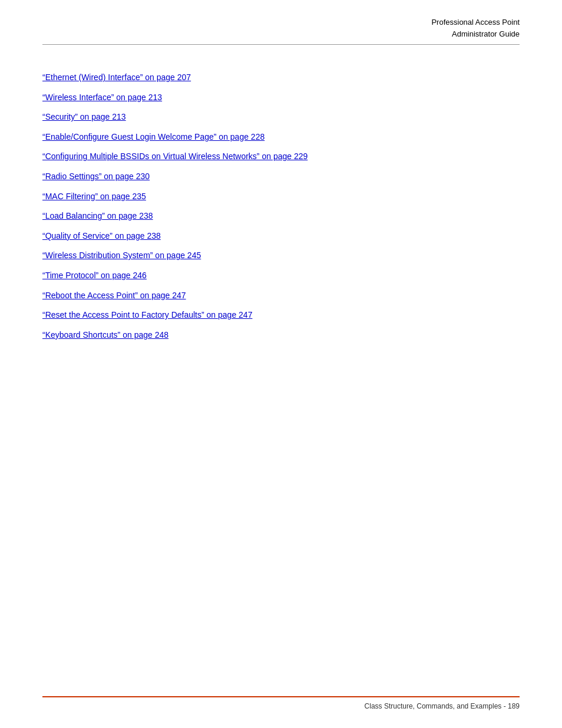 The height and width of the screenshot is (728, 562). Describe the element at coordinates (281, 315) in the screenshot. I see `toc-item: “Reset the Access Point to Factory Defau…` at that location.